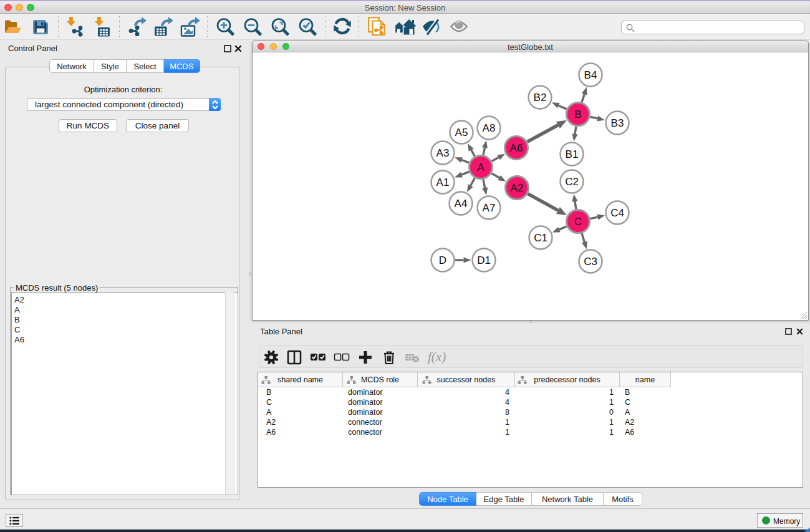 The height and width of the screenshot is (532, 810). Describe the element at coordinates (540, 97) in the screenshot. I see `svg-text: B2` at that location.